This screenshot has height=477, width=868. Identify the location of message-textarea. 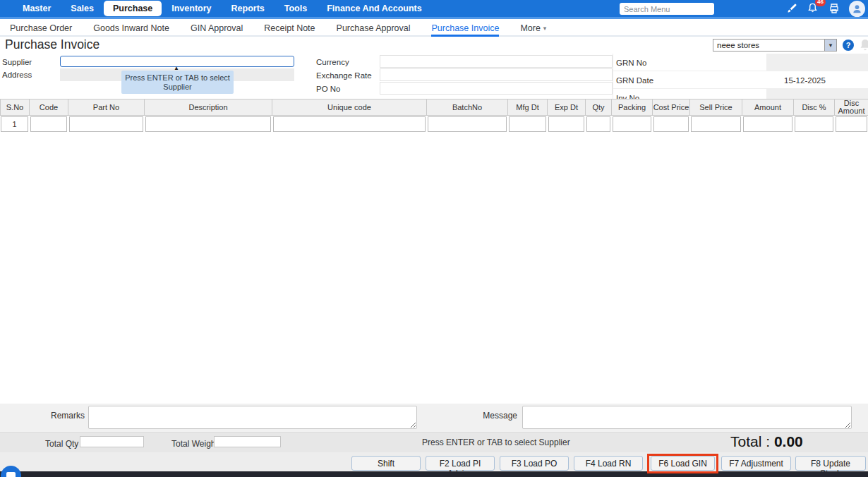
(687, 418).